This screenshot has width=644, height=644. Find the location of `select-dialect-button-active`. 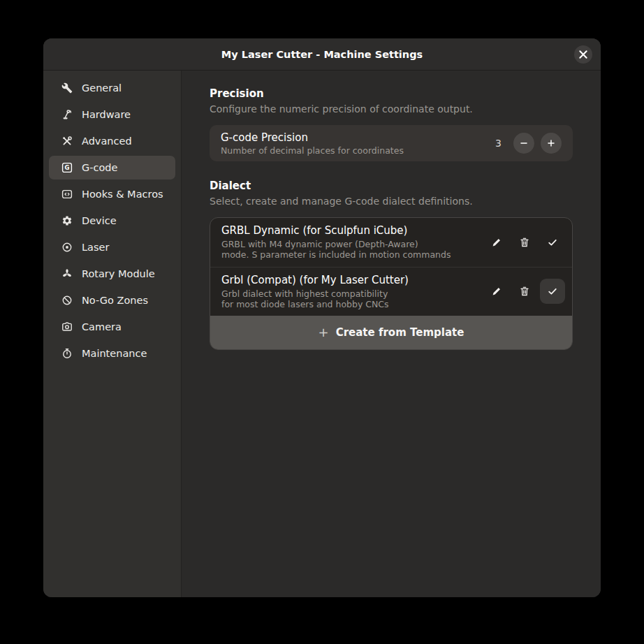

select-dialect-button-active is located at coordinates (552, 291).